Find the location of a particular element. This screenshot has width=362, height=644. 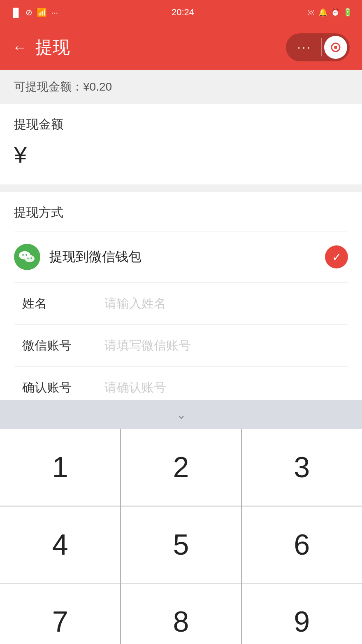

battery-icon: 🔋 is located at coordinates (348, 12).